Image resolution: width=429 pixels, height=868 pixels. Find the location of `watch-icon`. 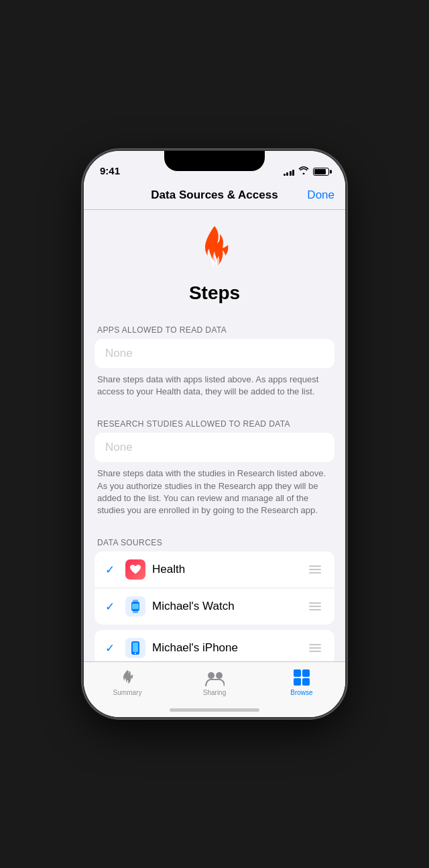

watch-icon is located at coordinates (135, 606).